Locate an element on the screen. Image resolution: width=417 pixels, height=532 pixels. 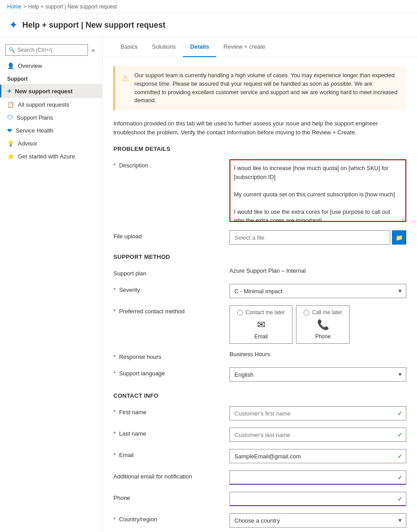
additional-email-check-icon: ✓ is located at coordinates (400, 478).